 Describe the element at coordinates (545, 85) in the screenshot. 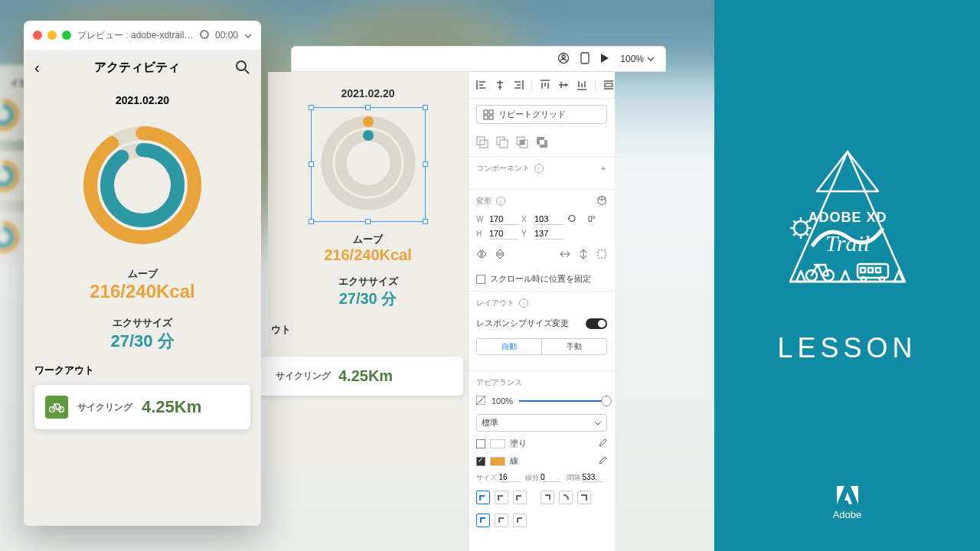

I see `align-top-icon` at that location.